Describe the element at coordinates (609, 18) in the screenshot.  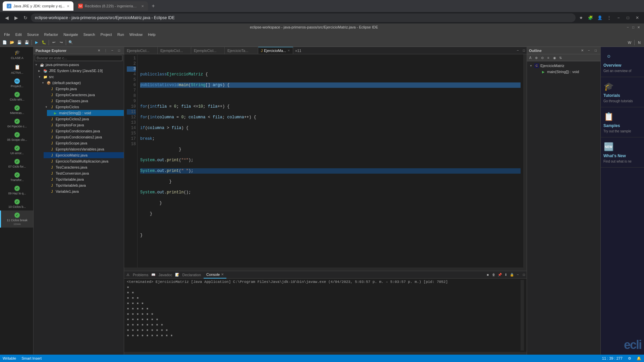
I see `menu-icon: ⋮` at that location.